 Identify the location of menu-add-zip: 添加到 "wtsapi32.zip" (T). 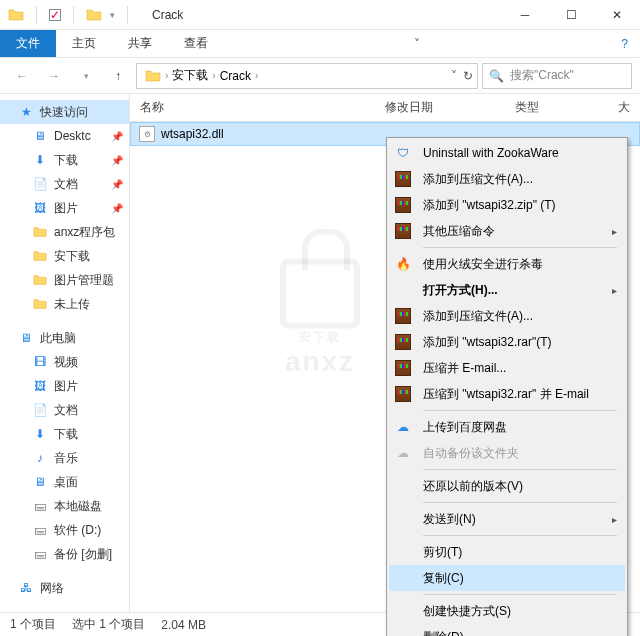
(507, 205).